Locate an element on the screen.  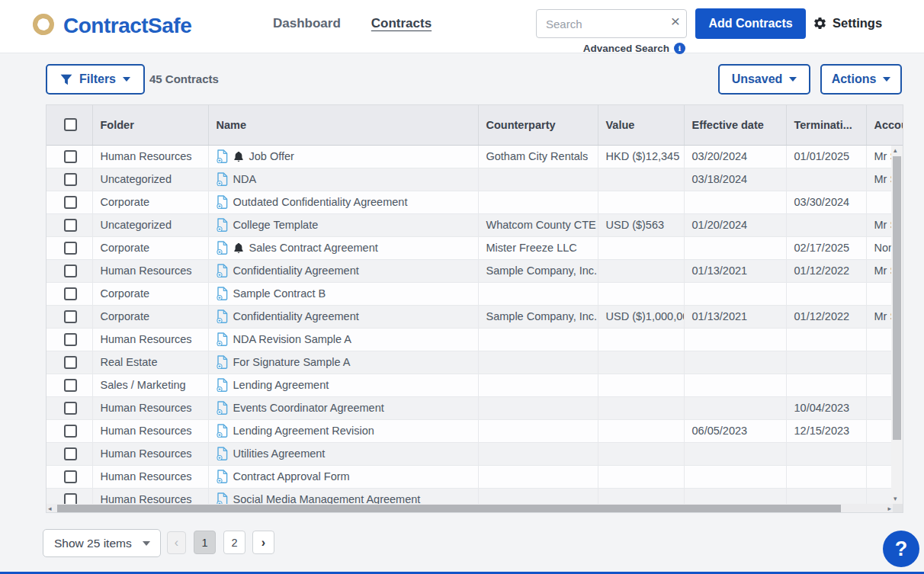
horizontal-scrollbar: ◂ ▸ is located at coordinates (470, 508).